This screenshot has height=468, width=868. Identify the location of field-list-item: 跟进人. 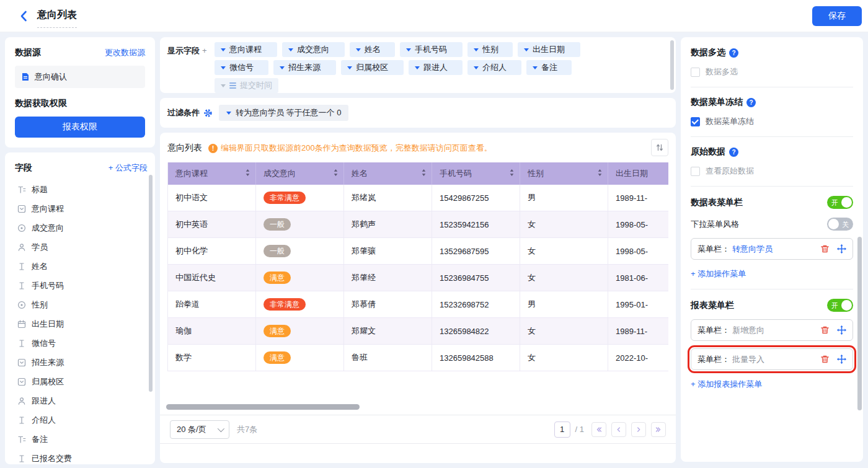
(81, 400).